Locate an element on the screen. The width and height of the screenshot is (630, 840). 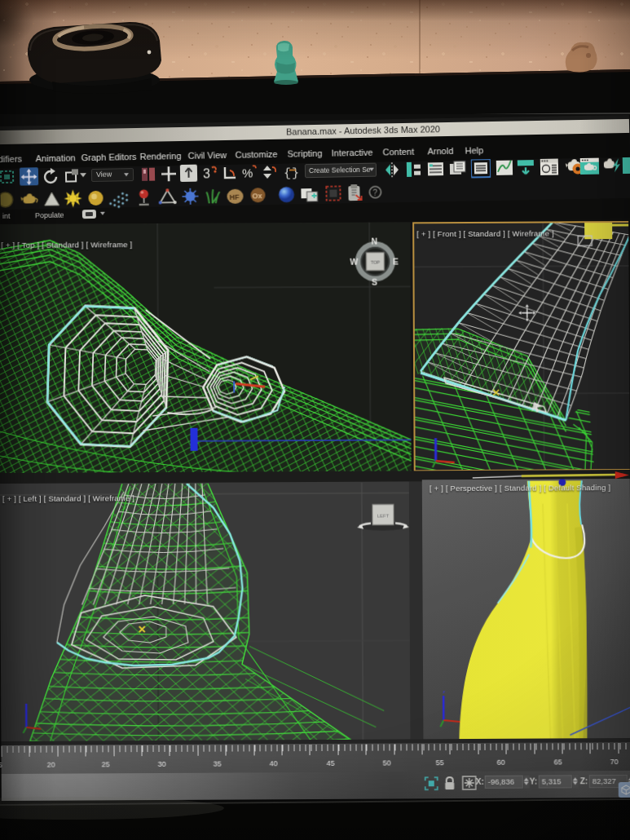
svg-text: z is located at coordinates (443, 692).